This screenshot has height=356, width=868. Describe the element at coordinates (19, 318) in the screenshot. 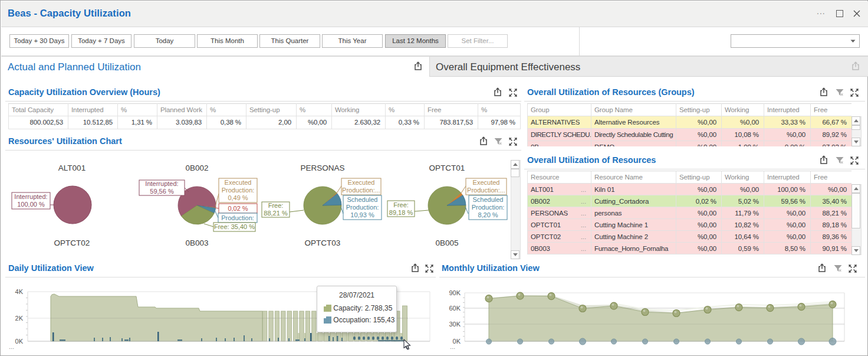

I see `svg-text: 2K` at that location.